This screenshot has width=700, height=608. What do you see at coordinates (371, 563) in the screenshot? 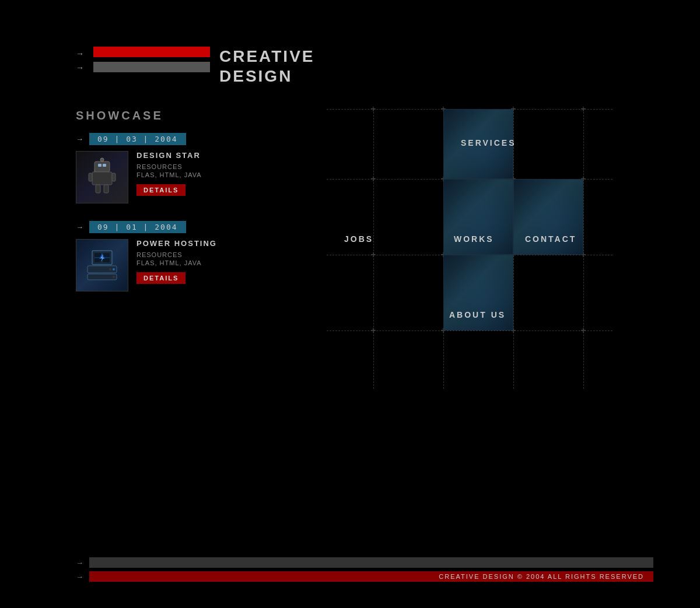
I see `footer-bar-gray` at bounding box center [371, 563].